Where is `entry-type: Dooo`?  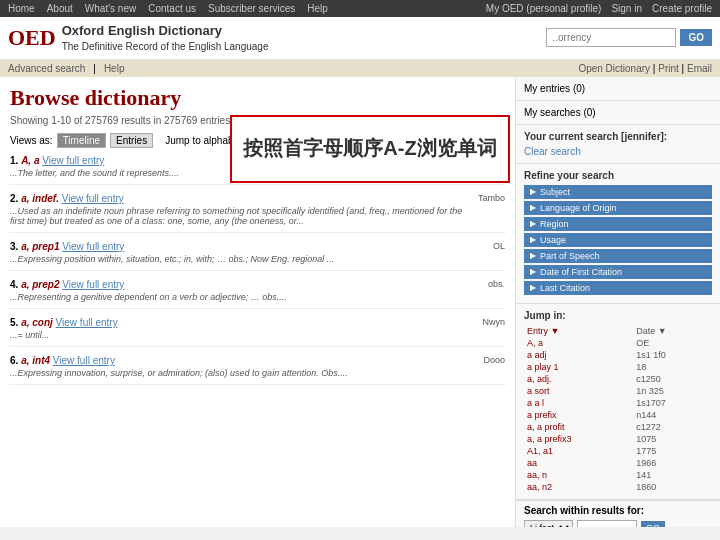
entry-type: Dooo is located at coordinates (494, 366).